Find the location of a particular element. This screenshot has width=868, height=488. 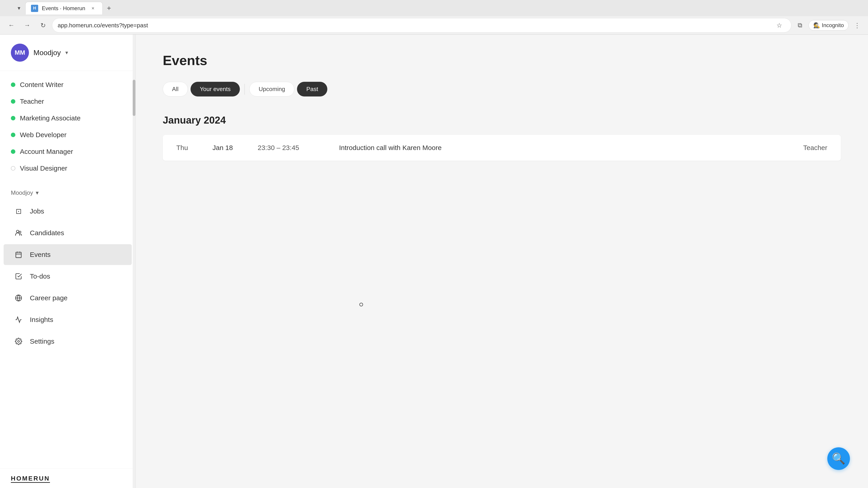

tab-close-button: × is located at coordinates (93, 8).